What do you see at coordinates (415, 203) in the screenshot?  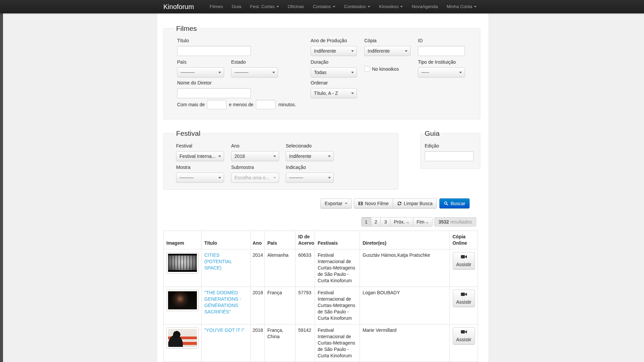 I see `limpar-busca-button: Limpar Busca` at bounding box center [415, 203].